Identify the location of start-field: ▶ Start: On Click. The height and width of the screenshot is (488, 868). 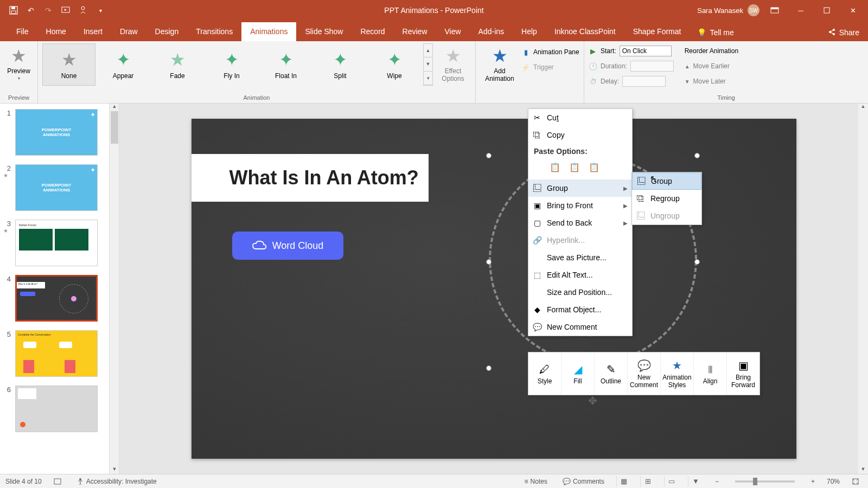
(631, 51).